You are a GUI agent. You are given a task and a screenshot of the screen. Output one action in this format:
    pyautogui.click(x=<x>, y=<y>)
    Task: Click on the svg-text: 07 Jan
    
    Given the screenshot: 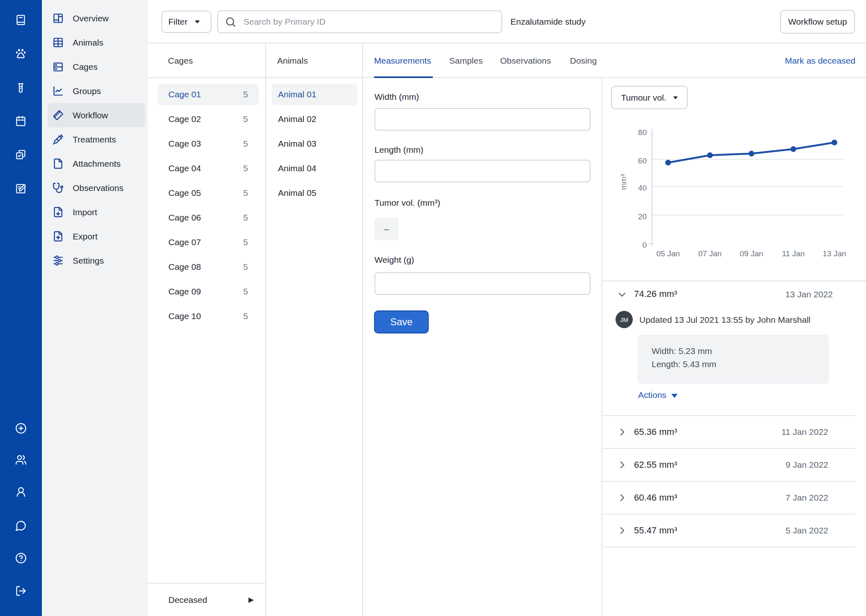 What is the action you would take?
    pyautogui.click(x=710, y=254)
    